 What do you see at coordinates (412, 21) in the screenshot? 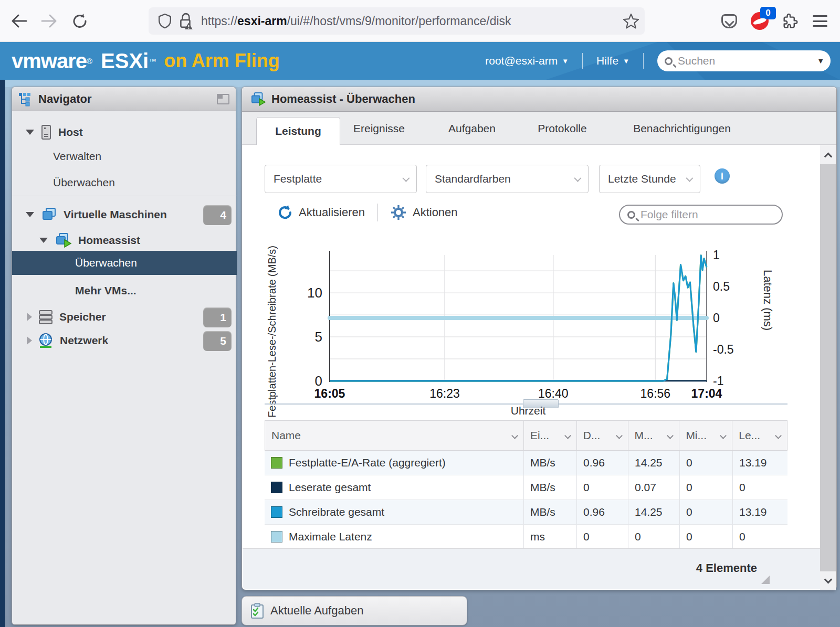
I see `url-text: https://esxi-arm/ui/#/host/vms/9/monitor…` at bounding box center [412, 21].